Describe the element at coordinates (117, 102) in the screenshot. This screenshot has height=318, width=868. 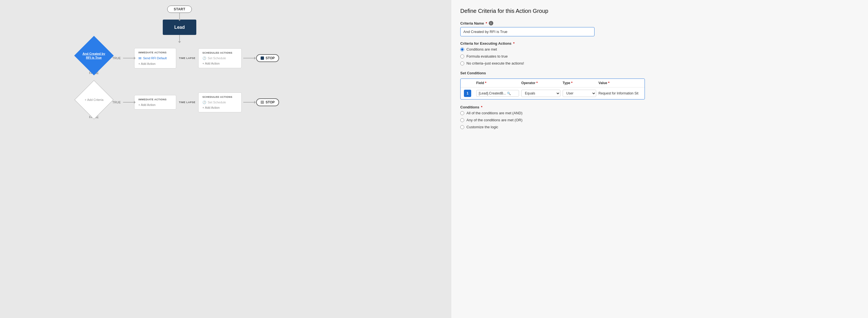
I see `criteria2-true-label: TRUE` at that location.